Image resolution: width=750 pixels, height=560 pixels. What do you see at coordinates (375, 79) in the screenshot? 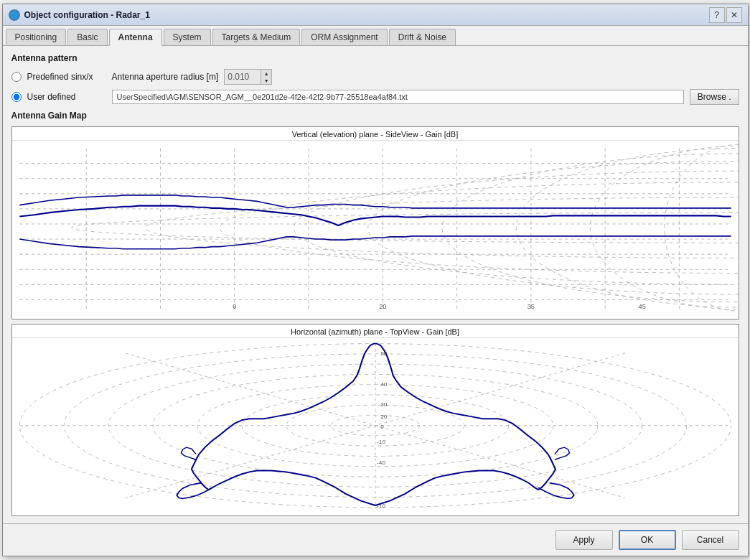
I see `antenna-pattern-section: Antenna pattern Predefined sinx/x Antenn…` at bounding box center [375, 79].